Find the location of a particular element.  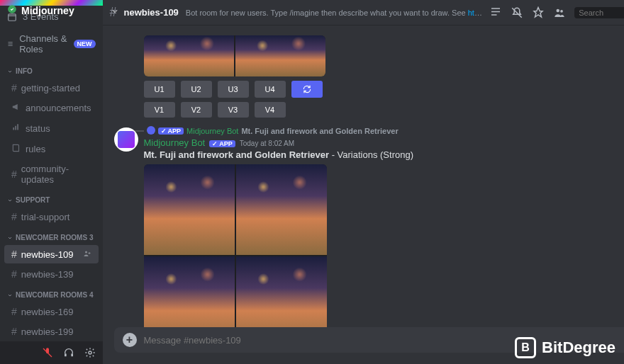

refresh-icon is located at coordinates (307, 89).